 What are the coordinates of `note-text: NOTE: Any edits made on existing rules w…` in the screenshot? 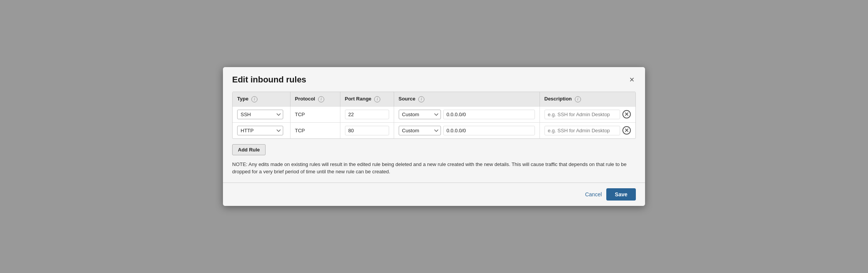 It's located at (434, 168).